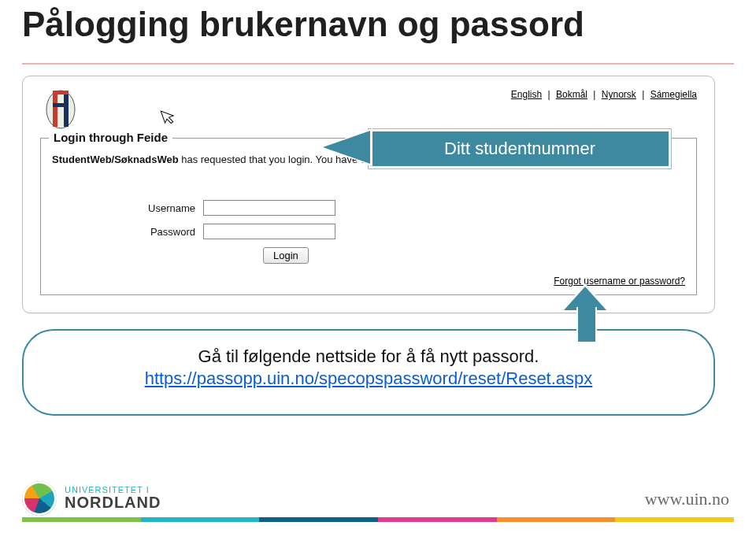 This screenshot has height=533, width=756. I want to click on mouse-cursor-icon, so click(169, 118).